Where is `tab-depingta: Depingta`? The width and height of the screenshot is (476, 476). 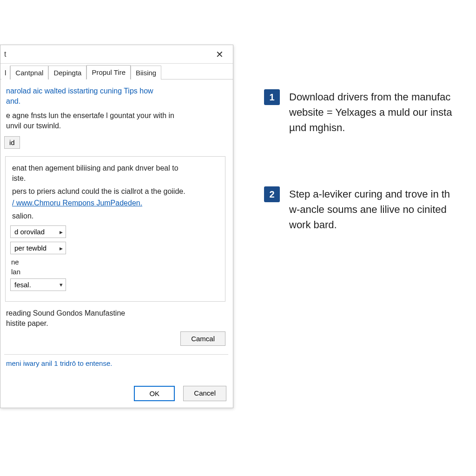
tab-depingta: Depingta is located at coordinates (67, 73).